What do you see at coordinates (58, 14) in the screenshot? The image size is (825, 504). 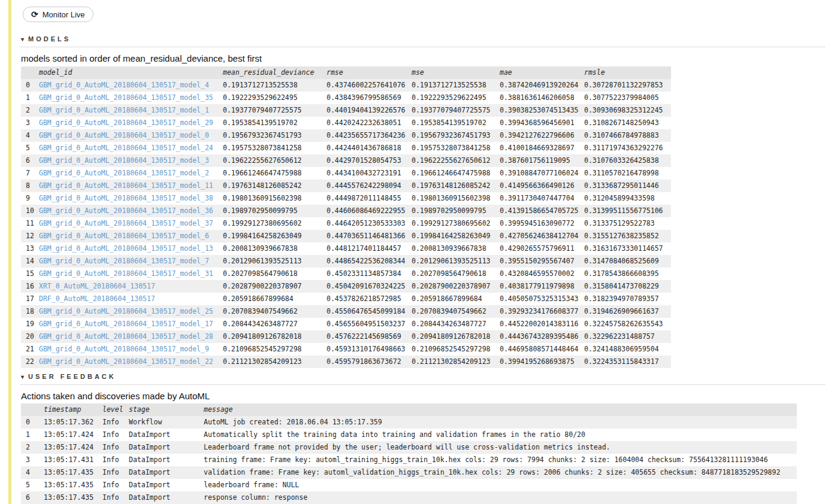 I see `monitor-live-button: ⟳ Monitor Live` at bounding box center [58, 14].